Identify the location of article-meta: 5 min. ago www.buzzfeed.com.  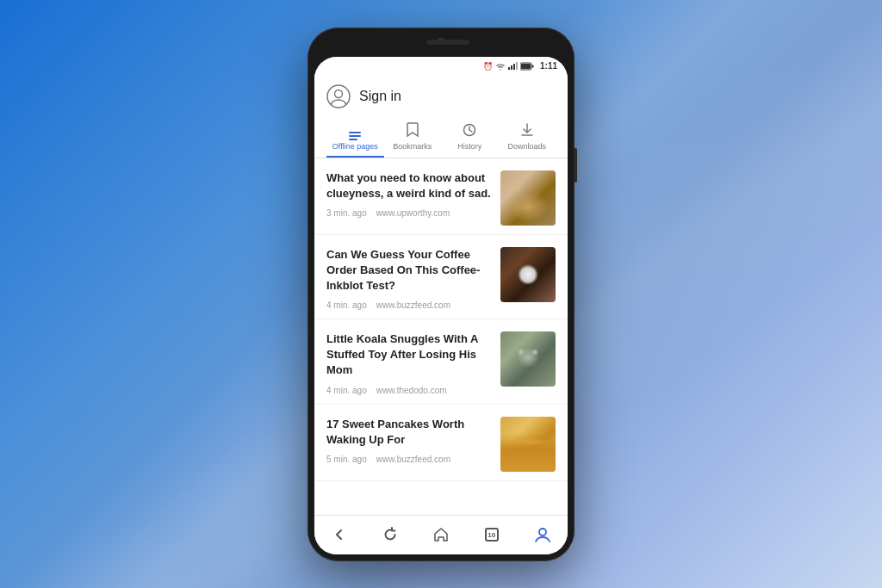
(409, 460).